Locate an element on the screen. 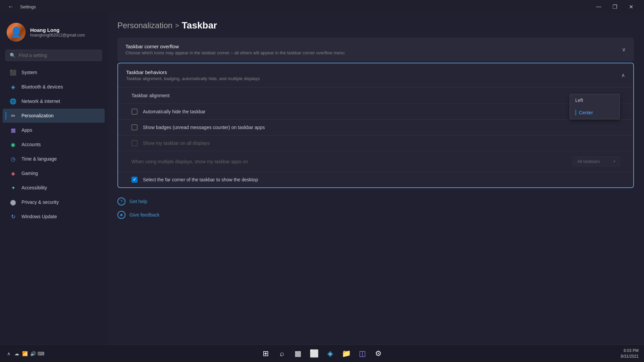  back-button: ← is located at coordinates (11, 7).